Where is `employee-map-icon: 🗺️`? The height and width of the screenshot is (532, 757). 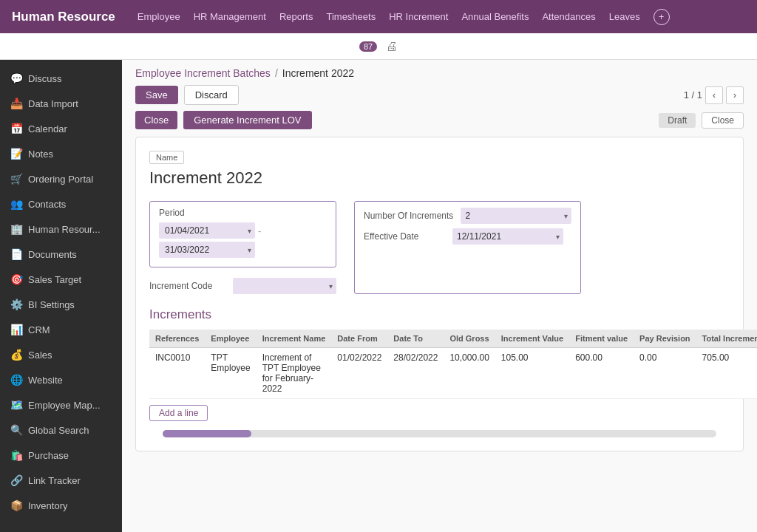
employee-map-icon: 🗺️ is located at coordinates (16, 405).